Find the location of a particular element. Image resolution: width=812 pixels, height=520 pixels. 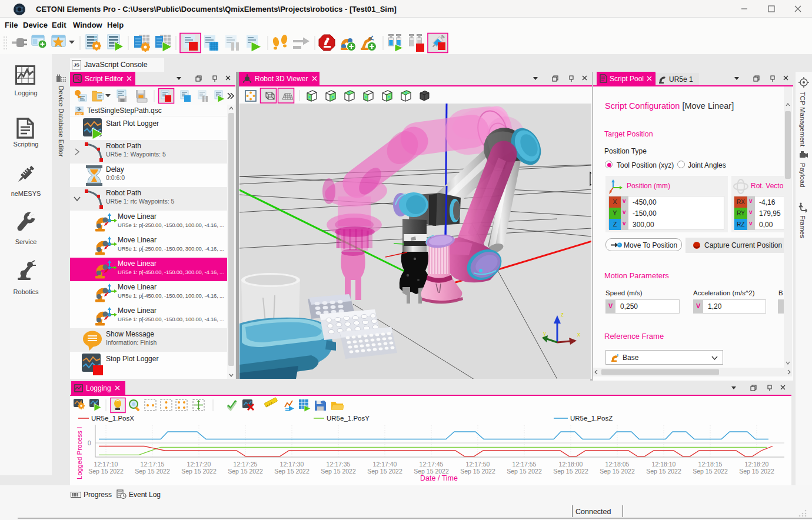

svg-text: 12:18:20 is located at coordinates (757, 464).